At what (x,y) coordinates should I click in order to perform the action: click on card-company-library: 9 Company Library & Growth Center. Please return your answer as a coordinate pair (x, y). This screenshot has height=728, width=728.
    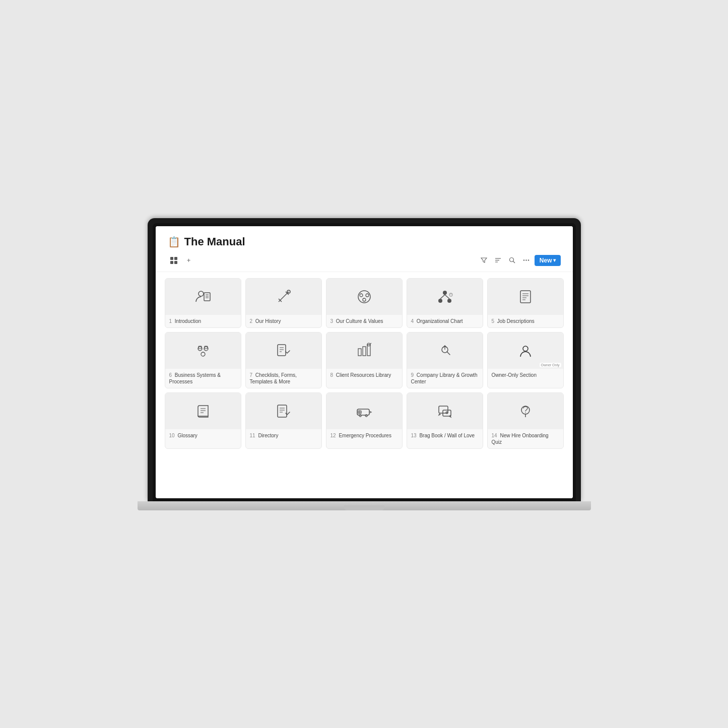
    Looking at the image, I should click on (445, 360).